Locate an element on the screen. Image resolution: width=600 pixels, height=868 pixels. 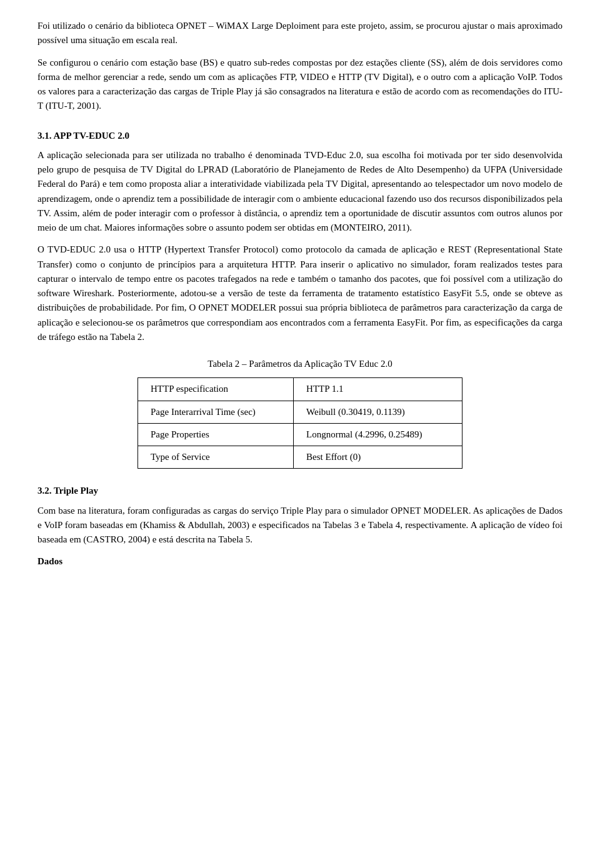
table-data-cell: Best Effort (0) is located at coordinates (378, 457).